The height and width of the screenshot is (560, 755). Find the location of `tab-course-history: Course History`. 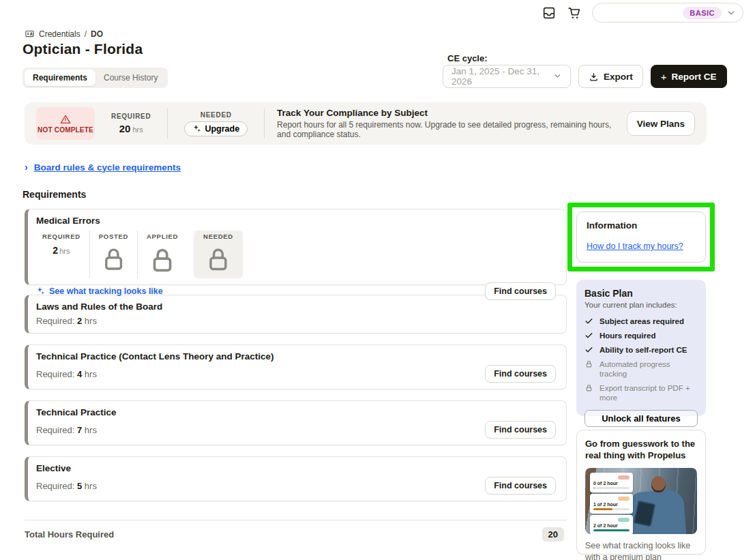

tab-course-history: Course History is located at coordinates (131, 78).